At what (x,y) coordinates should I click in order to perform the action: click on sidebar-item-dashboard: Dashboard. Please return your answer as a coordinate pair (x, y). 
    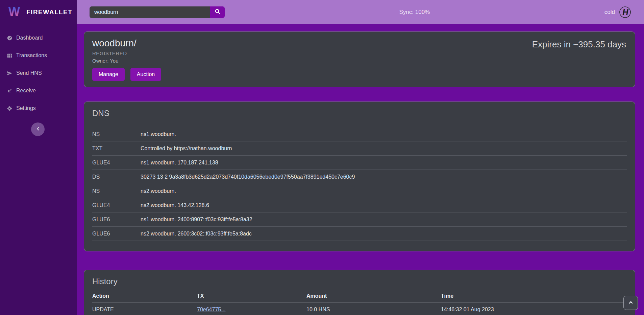
    Looking at the image, I should click on (39, 38).